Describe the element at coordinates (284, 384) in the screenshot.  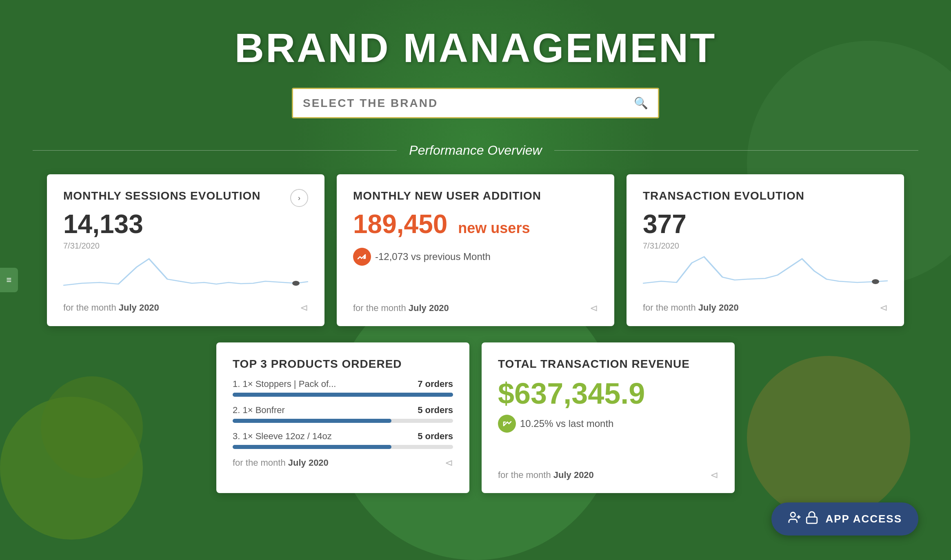
I see `product-name-1: 1. 1× Stoppers | Pack of...` at that location.